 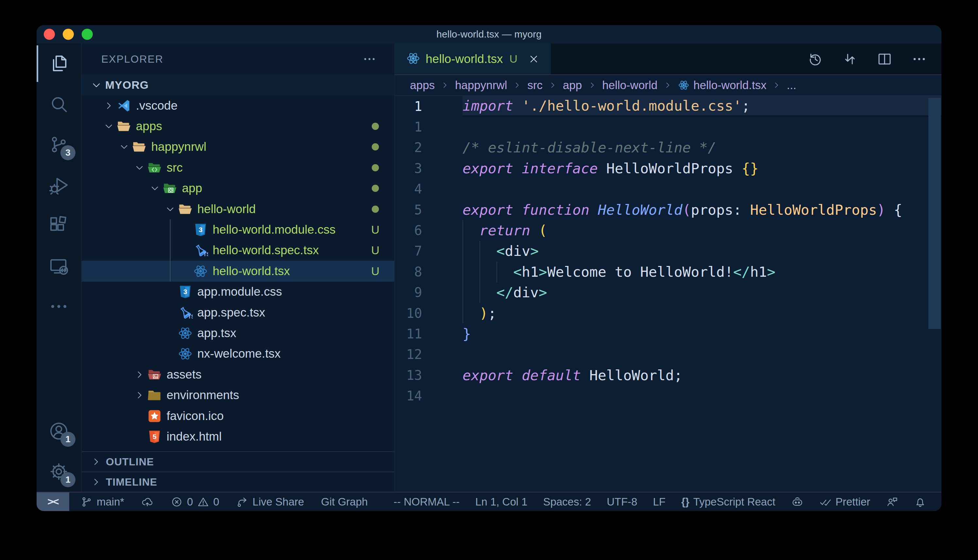 What do you see at coordinates (369, 59) in the screenshot?
I see `explorer-more-actions-button` at bounding box center [369, 59].